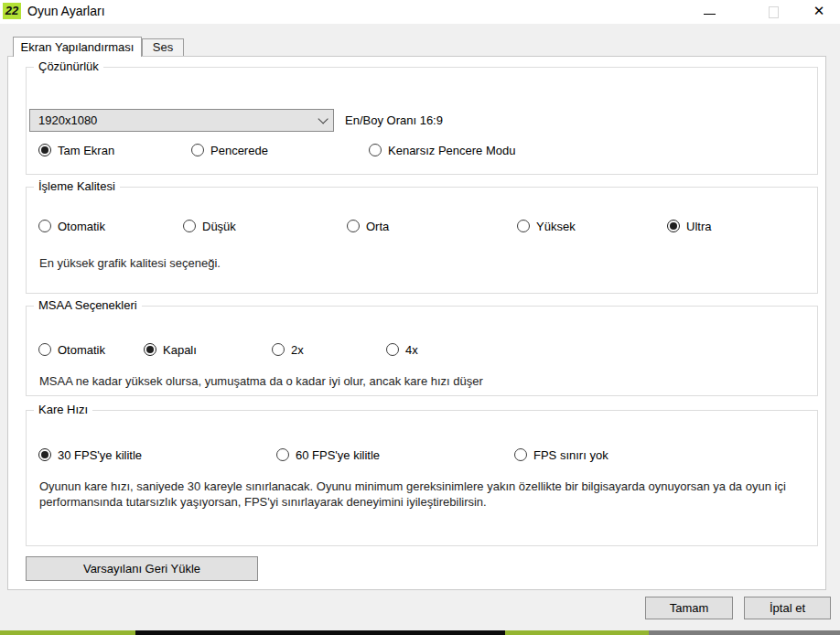  What do you see at coordinates (130, 264) in the screenshot?
I see `render-quality-help-text: En yüksek grafik kalitesi seçeneği.` at bounding box center [130, 264].